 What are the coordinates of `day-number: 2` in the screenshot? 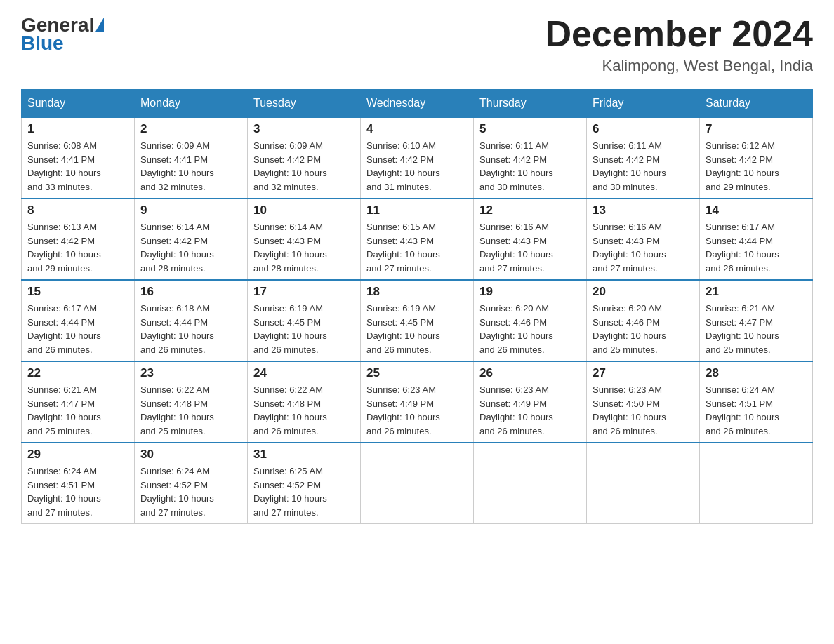 It's located at (191, 129).